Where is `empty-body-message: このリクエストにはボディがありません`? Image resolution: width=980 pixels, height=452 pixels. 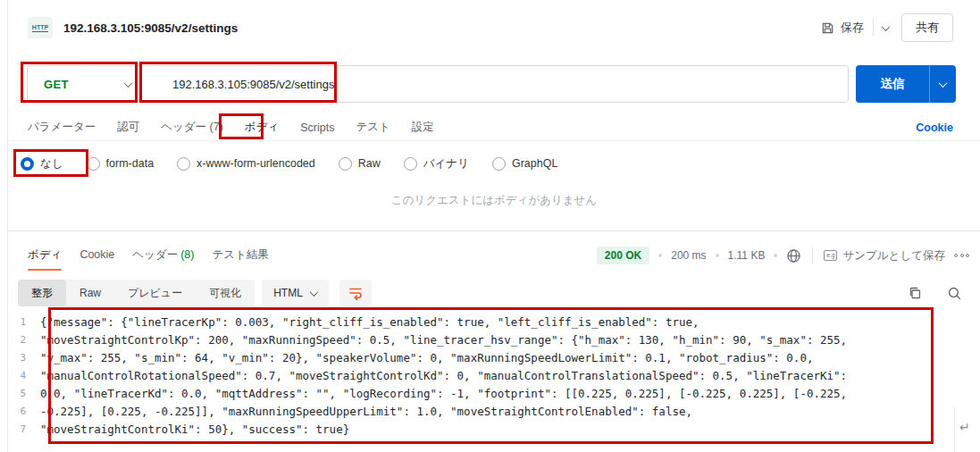 empty-body-message: このリクエストにはボディがありません is located at coordinates (494, 200).